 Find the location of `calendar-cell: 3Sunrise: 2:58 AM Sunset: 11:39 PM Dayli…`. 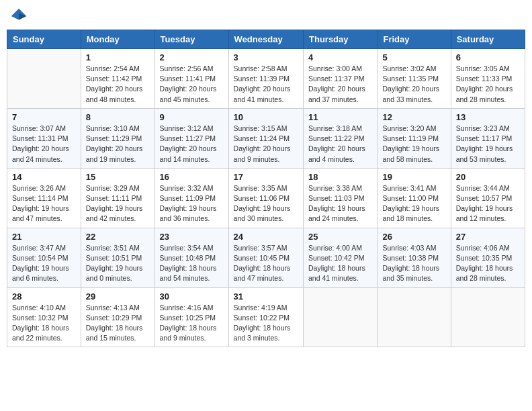

calendar-cell: 3Sunrise: 2:58 AM Sunset: 11:39 PM Dayli… is located at coordinates (266, 79).